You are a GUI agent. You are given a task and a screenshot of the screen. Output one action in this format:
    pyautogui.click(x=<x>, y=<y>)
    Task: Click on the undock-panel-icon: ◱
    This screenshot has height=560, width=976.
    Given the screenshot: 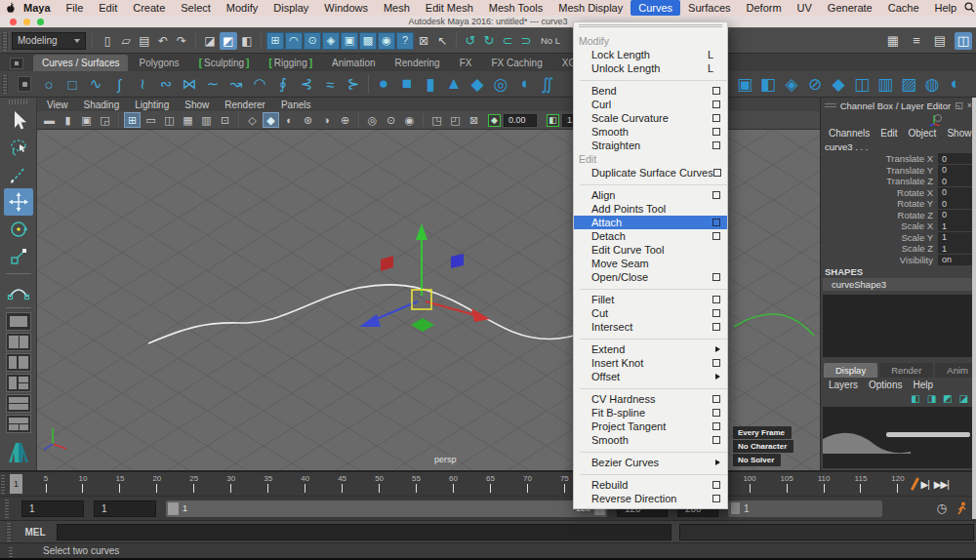 What is the action you would take?
    pyautogui.click(x=958, y=105)
    